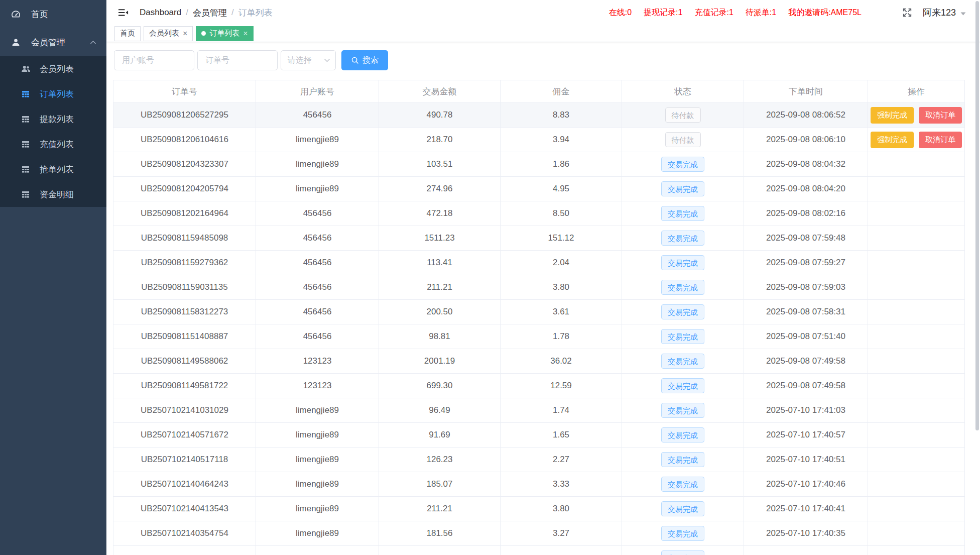 This screenshot has width=980, height=555. I want to click on table-row: UB2509081149581722123123699.3012.59交易完成2…, so click(539, 386).